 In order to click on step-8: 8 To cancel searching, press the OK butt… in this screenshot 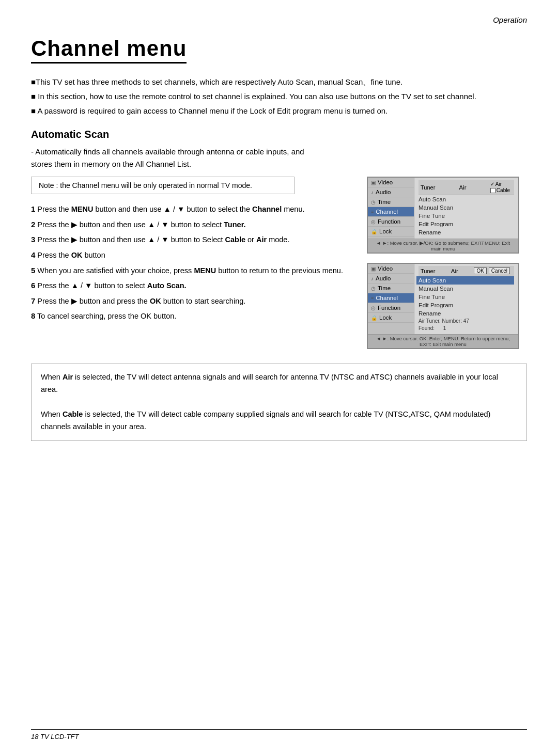, I will do `click(191, 316)`.